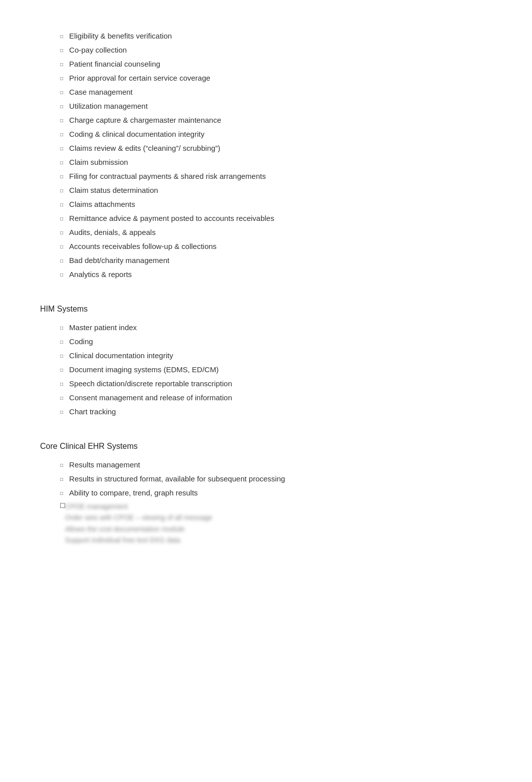 This screenshot has width=532, height=782. What do you see at coordinates (103, 328) in the screenshot?
I see `list-item-text: Master patient index` at bounding box center [103, 328].